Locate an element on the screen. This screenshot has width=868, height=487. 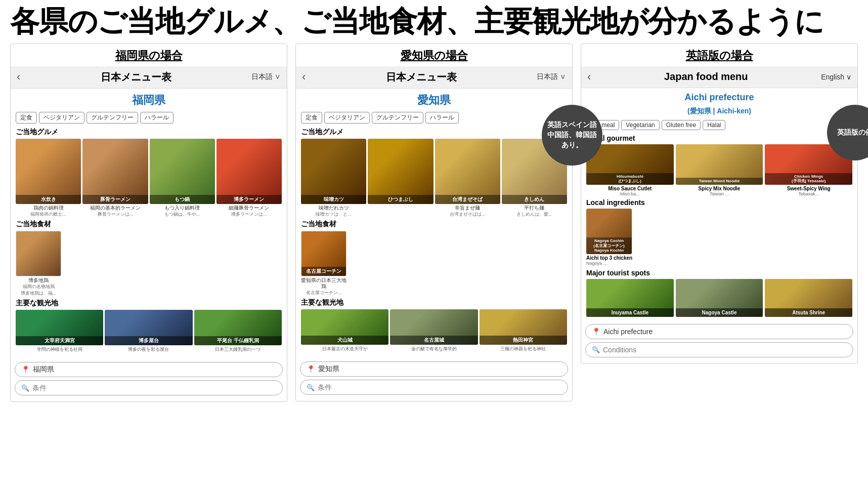
ingredient-overlay: Nagoya Cochin(名古屋コーチン) Nagoya Kochin is located at coordinates (609, 246).